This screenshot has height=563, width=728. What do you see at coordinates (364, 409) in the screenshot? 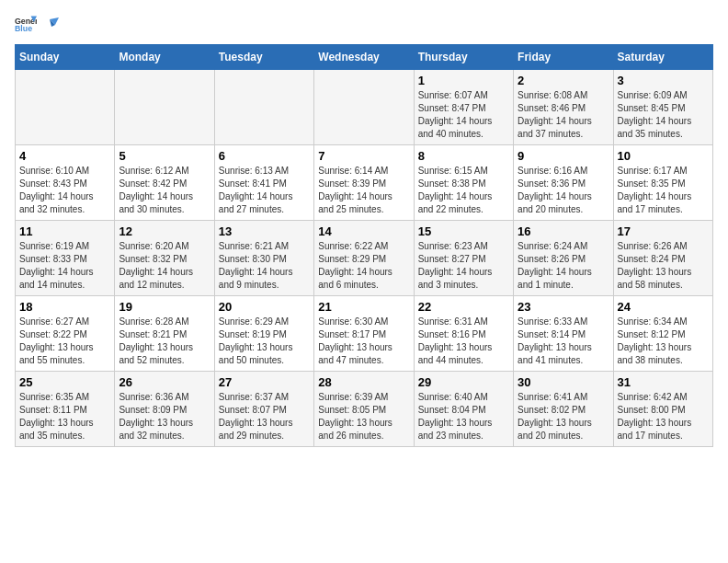
I see `calendar-cell: 28Sunrise: 6:39 AM Sunset: 8:05 PM Dayli…` at bounding box center [364, 409].